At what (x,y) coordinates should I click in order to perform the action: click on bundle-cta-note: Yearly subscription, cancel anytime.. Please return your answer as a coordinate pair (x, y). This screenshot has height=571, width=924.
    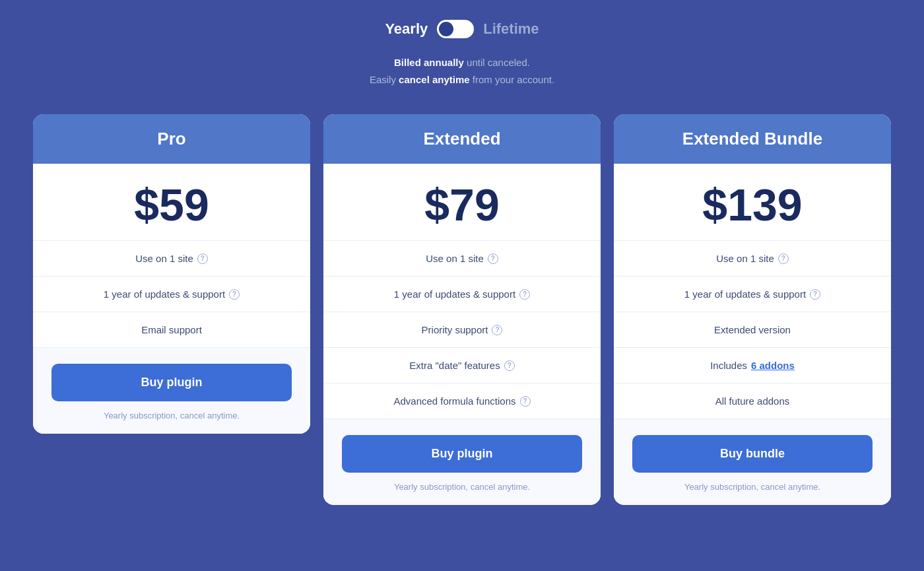
    Looking at the image, I should click on (752, 487).